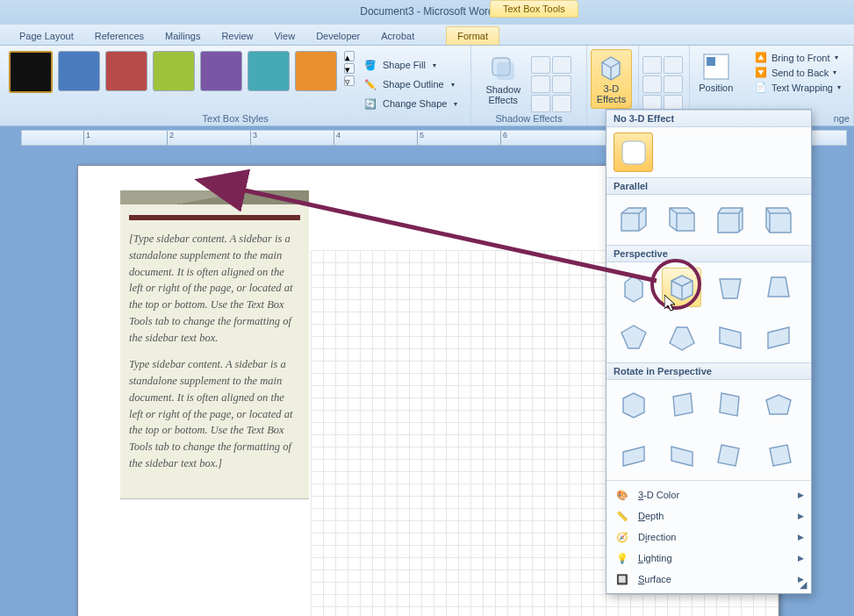 This screenshot has width=854, height=616. Describe the element at coordinates (709, 186) in the screenshot. I see `section-parallel: Parallel` at that location.